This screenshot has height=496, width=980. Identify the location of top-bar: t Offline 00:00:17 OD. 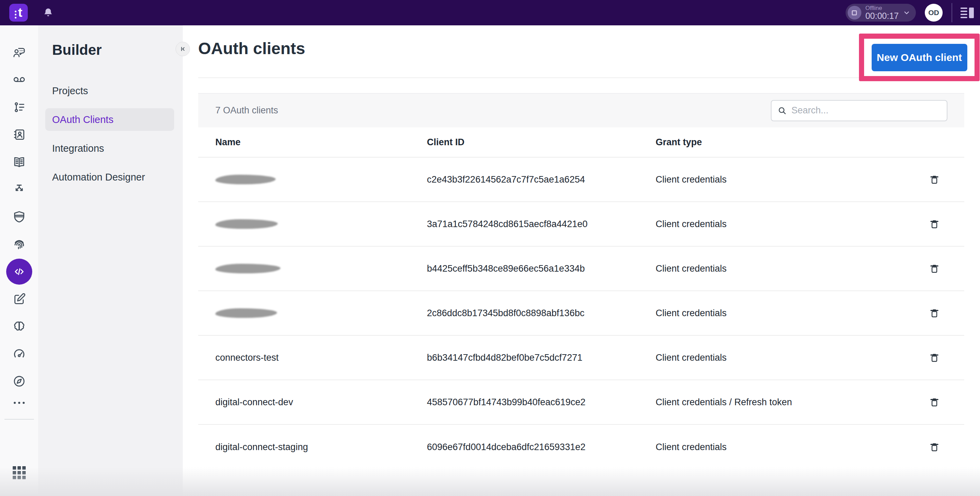
(490, 13).